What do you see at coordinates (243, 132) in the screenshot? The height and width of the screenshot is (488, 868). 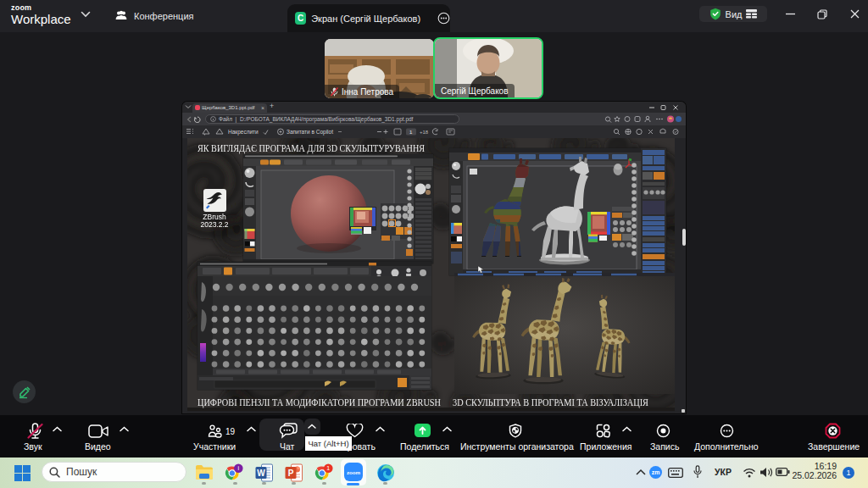 I see `svg-text: Накреслити` at bounding box center [243, 132].